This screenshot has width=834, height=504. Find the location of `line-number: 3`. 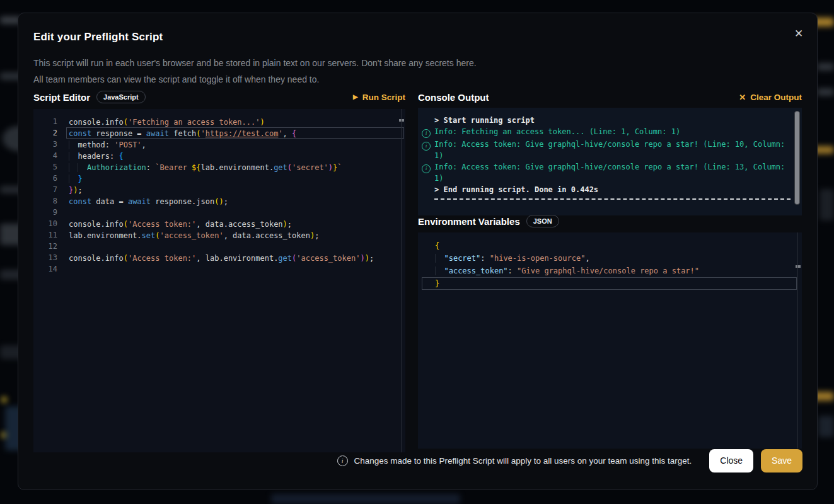

line-number: 3 is located at coordinates (45, 144).